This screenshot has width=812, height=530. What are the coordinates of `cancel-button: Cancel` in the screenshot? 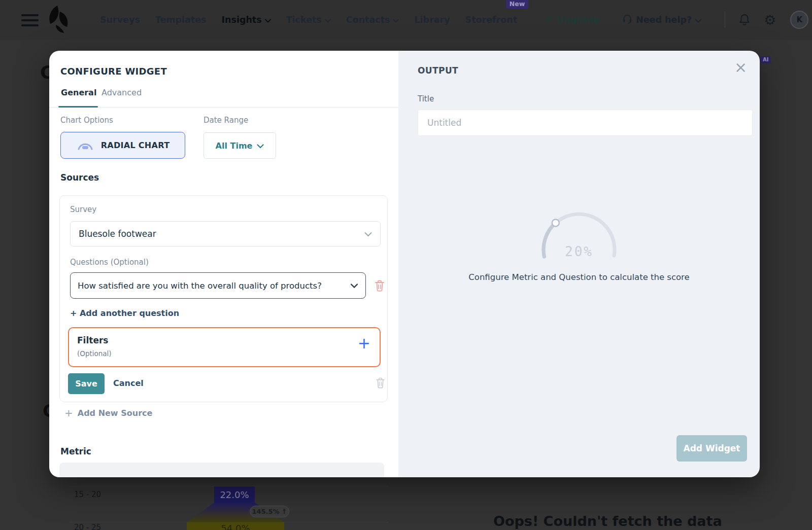 It's located at (128, 383).